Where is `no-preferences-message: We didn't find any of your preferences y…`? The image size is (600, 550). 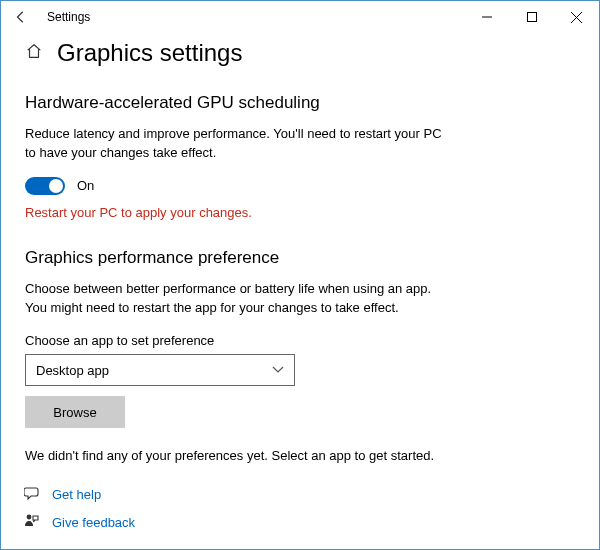 no-preferences-message: We didn't find any of your preferences y… is located at coordinates (300, 456).